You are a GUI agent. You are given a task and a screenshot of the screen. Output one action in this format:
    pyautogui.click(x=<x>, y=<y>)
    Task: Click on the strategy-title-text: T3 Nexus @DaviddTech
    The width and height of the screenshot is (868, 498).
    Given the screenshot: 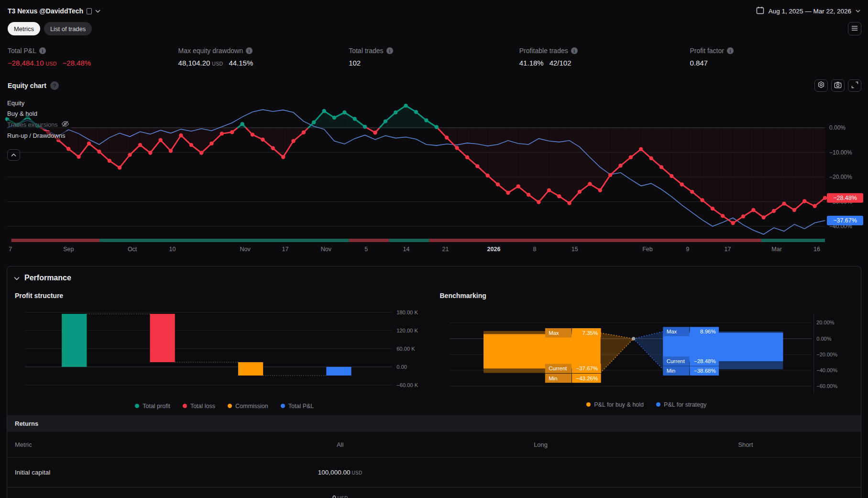 What is the action you would take?
    pyautogui.click(x=45, y=11)
    